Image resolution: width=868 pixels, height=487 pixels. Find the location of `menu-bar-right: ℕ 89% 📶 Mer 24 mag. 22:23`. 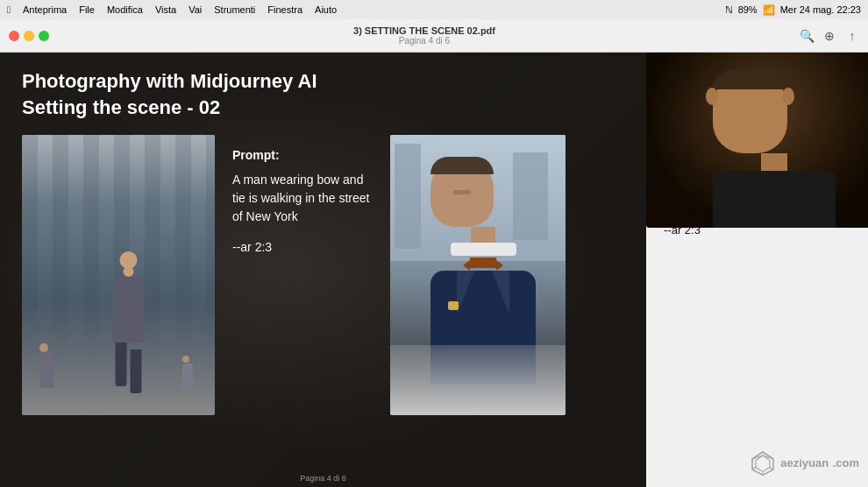

menu-bar-right: ℕ 89% 📶 Mer 24 mag. 22:23 is located at coordinates (793, 11).